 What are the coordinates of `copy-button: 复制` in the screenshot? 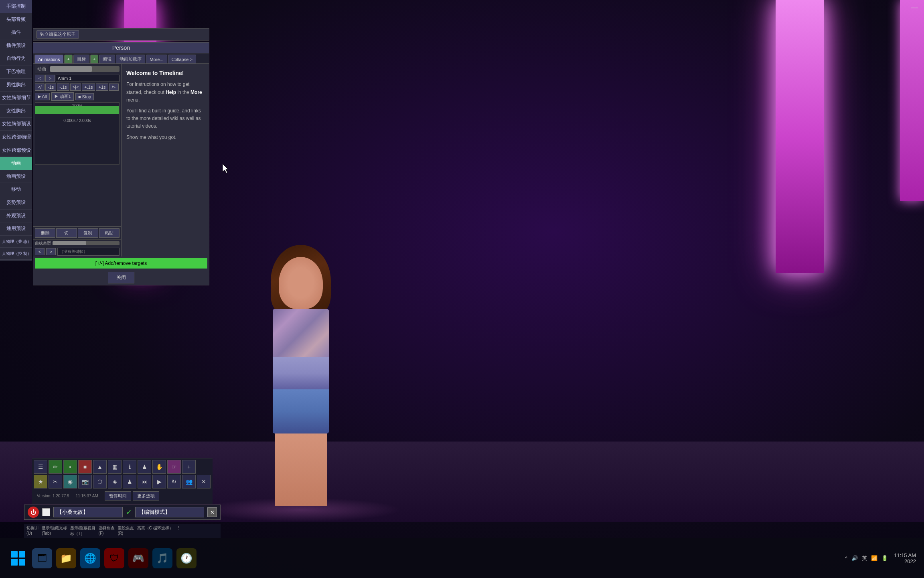 It's located at (88, 233).